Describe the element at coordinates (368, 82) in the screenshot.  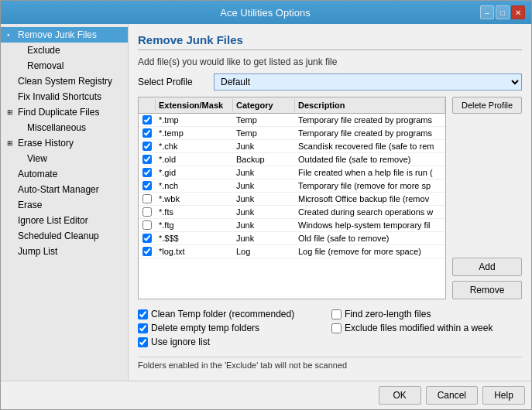
I see `profile-select: Default` at that location.